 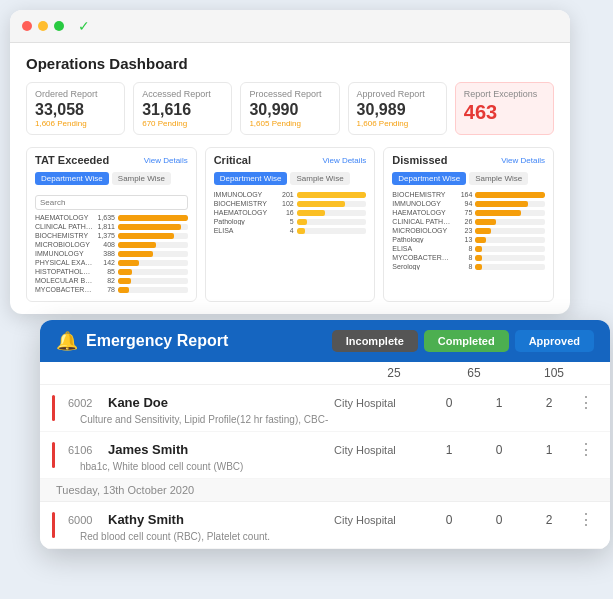 I want to click on patient-count-c2-3: 2, so click(x=549, y=520).